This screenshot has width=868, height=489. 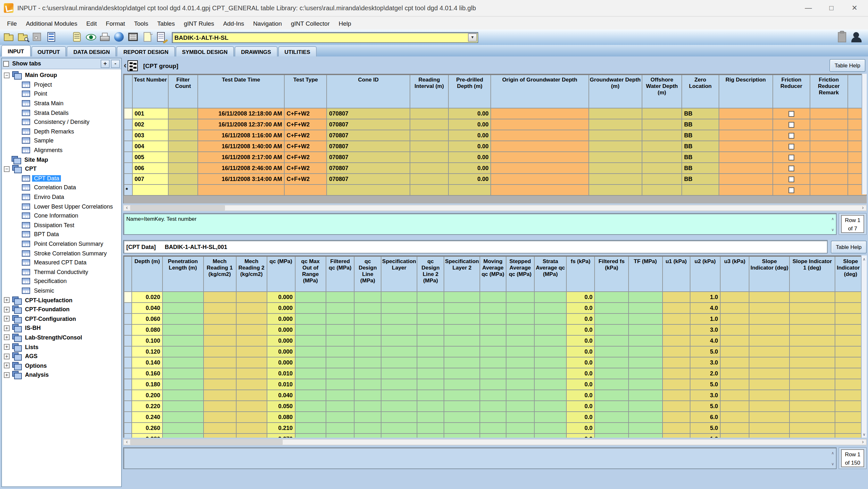 What do you see at coordinates (62, 85) in the screenshot?
I see `sidebar-item-project: Project` at bounding box center [62, 85].